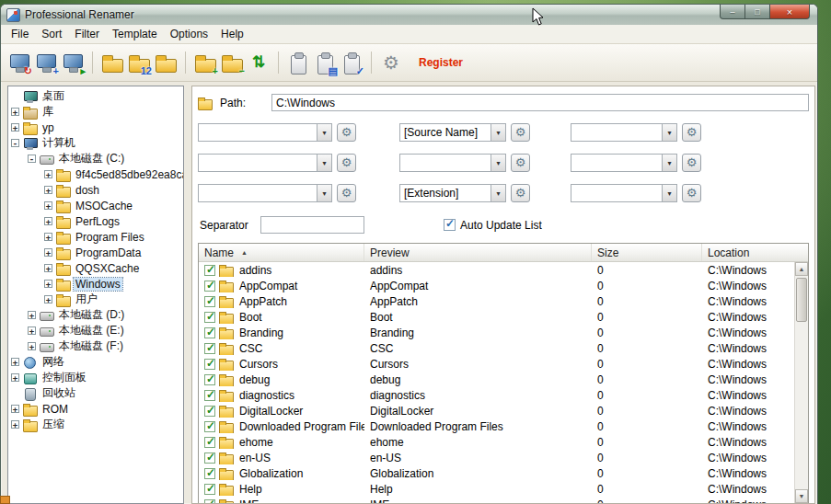 The width and height of the screenshot is (831, 504). I want to click on file-row: IME IME 0 C:\Windows, so click(497, 500).